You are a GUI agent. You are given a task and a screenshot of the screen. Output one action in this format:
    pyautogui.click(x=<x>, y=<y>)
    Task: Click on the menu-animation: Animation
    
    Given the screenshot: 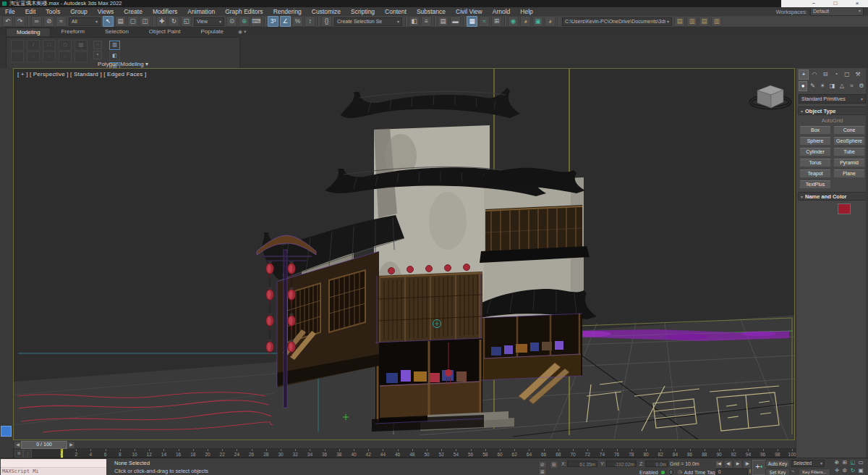 What is the action you would take?
    pyautogui.click(x=201, y=12)
    